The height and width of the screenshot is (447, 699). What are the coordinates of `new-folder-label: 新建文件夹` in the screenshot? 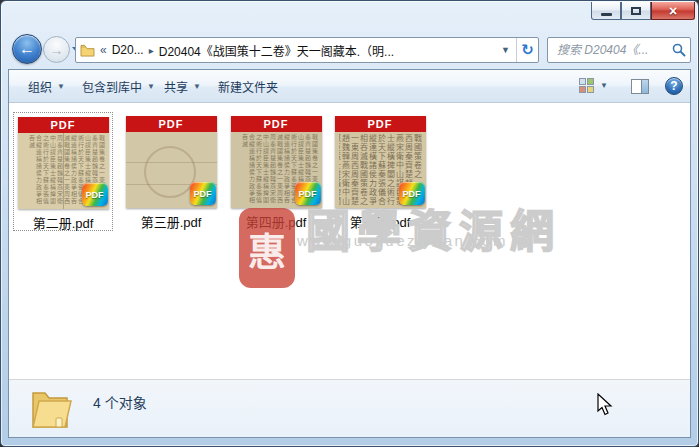 It's located at (248, 86).